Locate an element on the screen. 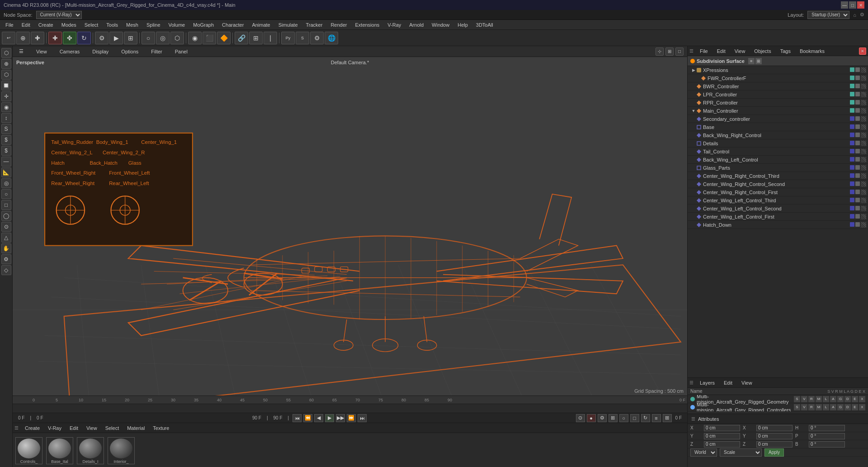 The width and height of the screenshot is (868, 467). vp-menu-display: Display is located at coordinates (100, 52).